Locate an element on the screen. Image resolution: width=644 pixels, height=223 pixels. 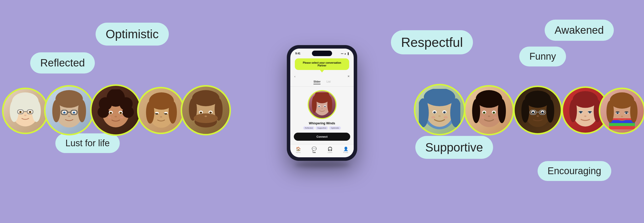
person-name: Whispering Winds is located at coordinates (322, 123).